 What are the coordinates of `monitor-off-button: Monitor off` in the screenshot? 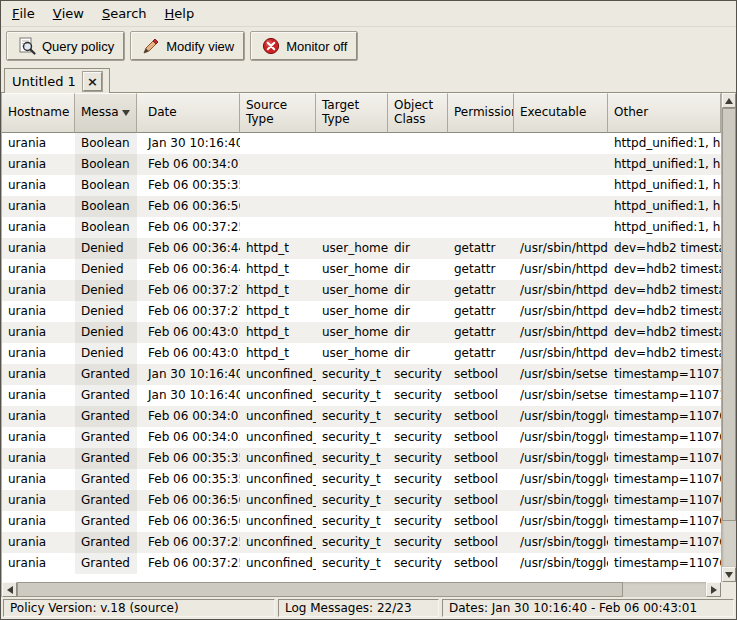 It's located at (304, 46).